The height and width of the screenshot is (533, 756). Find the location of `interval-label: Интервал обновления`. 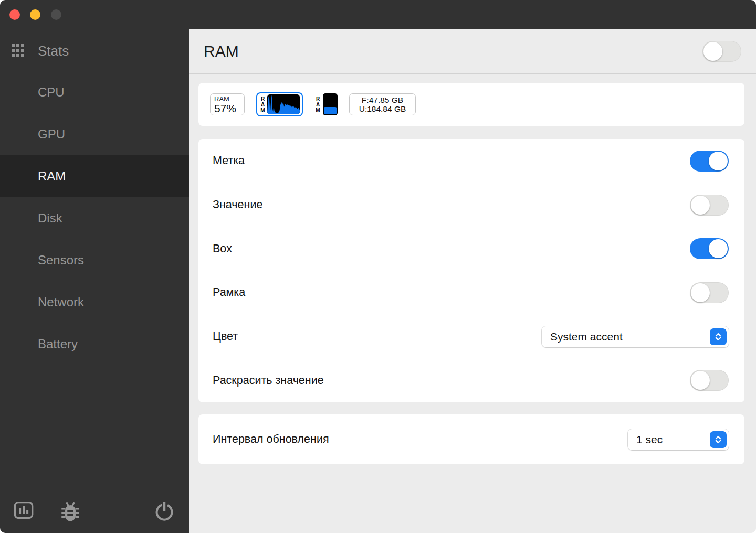

interval-label: Интервал обновления is located at coordinates (271, 440).